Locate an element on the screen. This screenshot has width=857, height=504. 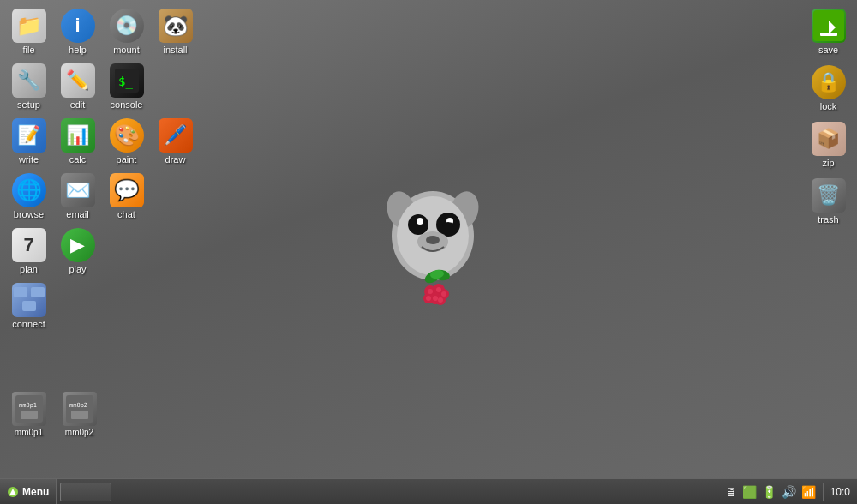
taskbar-display-icon: 🖥 is located at coordinates (731, 492).